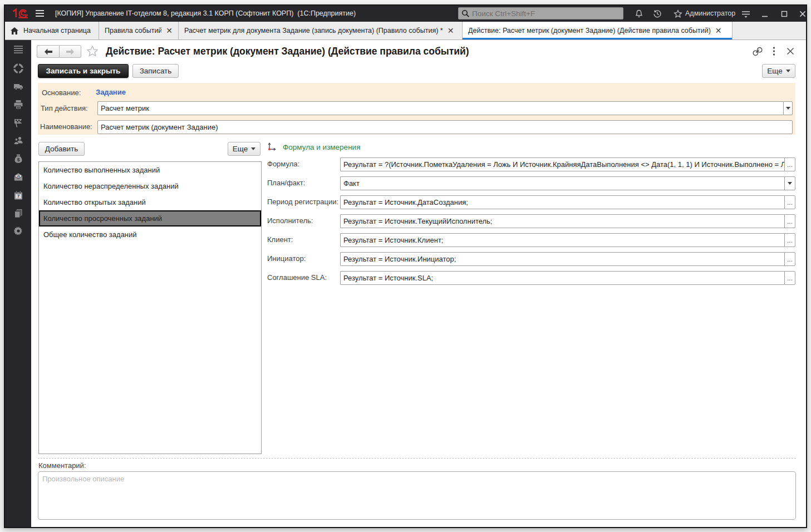 This screenshot has width=811, height=532. What do you see at coordinates (205, 13) in the screenshot?
I see `window-title: [КОПИЯ] Управление IT-отделом 8, редакци…` at bounding box center [205, 13].